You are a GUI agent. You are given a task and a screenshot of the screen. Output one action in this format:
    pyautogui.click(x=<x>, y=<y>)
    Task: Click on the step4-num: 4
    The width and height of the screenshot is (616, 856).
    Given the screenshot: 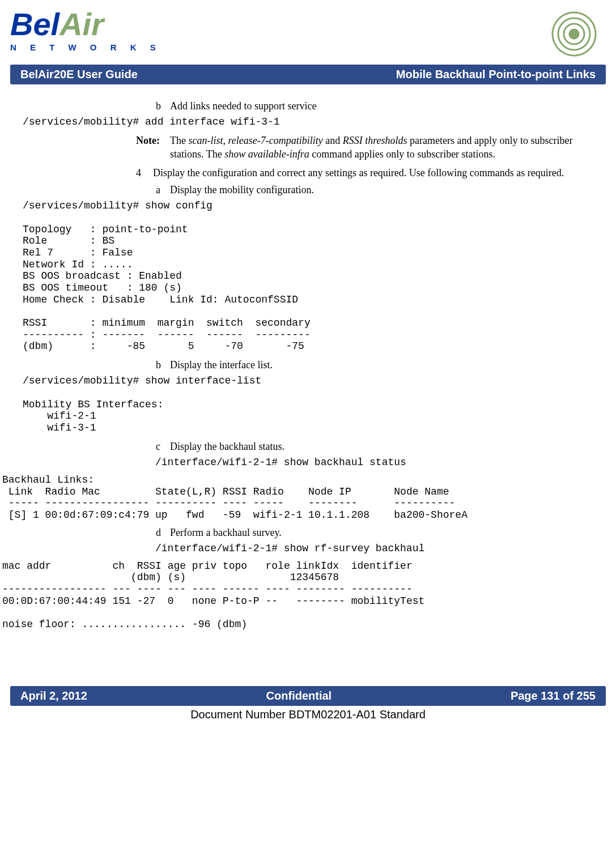 What is the action you would take?
    pyautogui.click(x=145, y=173)
    